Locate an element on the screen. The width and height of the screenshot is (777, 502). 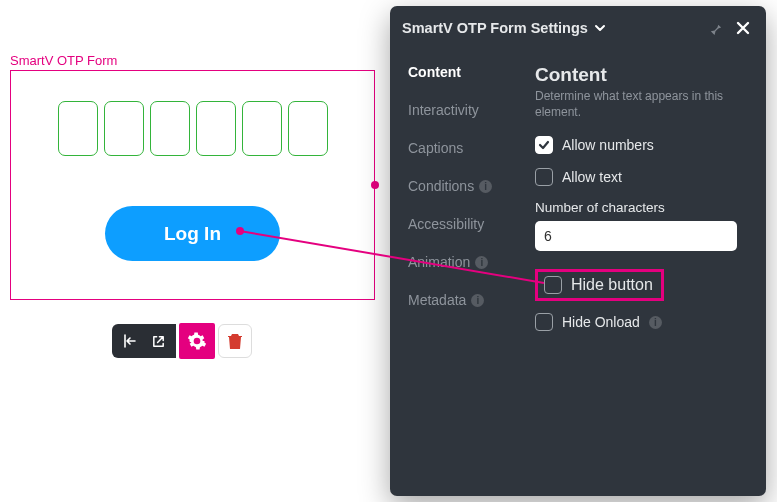
tab-interactivity: Interactivity is located at coordinates (465, 110).